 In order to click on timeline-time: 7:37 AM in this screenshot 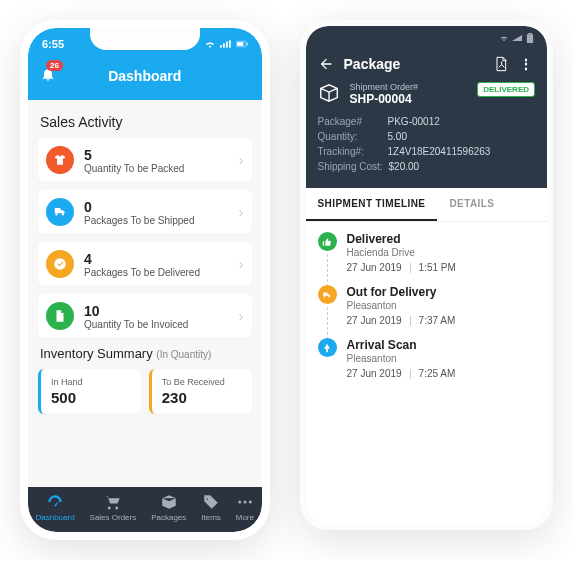, I will do `click(438, 320)`.